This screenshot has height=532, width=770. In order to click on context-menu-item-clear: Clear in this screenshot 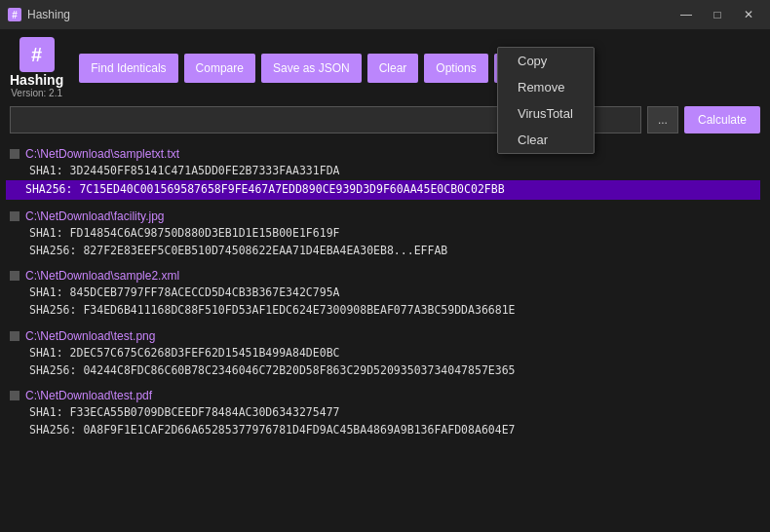, I will do `click(546, 140)`.